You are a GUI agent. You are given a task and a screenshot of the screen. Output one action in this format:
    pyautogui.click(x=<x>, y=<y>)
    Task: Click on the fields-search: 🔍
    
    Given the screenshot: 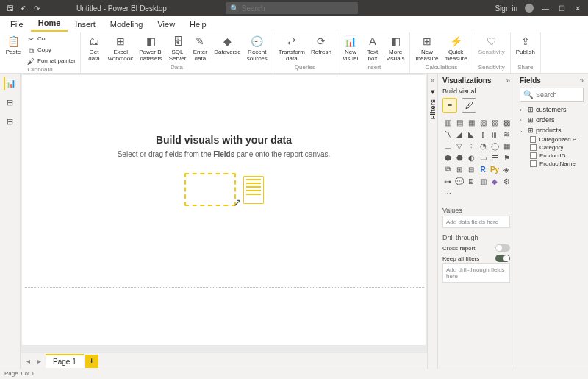 What is the action you would take?
    pyautogui.click(x=551, y=94)
    